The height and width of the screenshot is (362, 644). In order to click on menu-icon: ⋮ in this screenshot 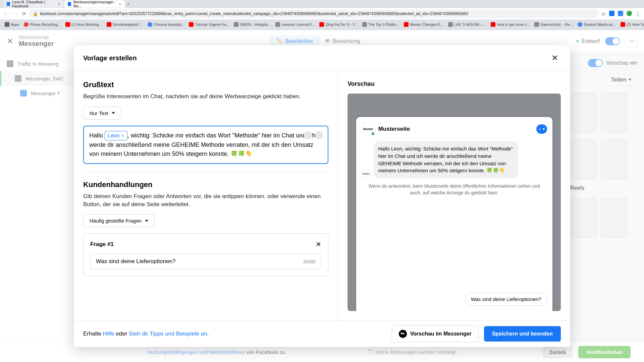, I will do `click(638, 14)`.